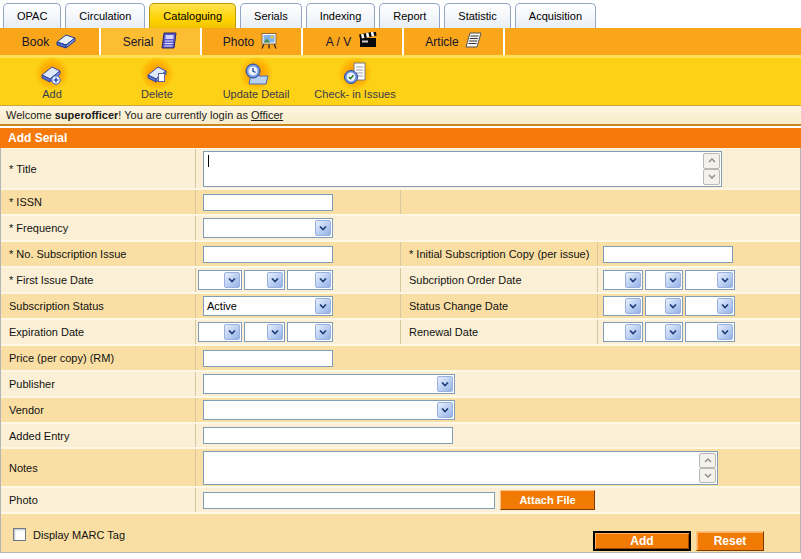 This screenshot has height=559, width=801. Describe the element at coordinates (668, 254) in the screenshot. I see `initial-subscription-copy-input` at that location.